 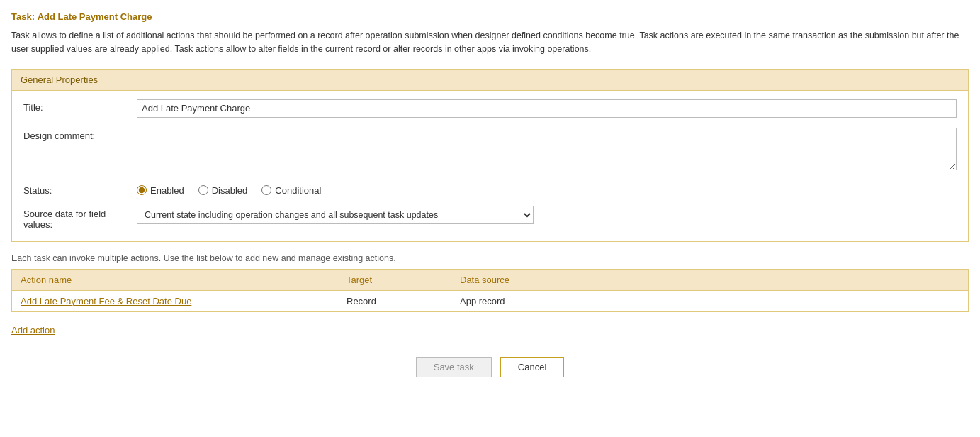 I want to click on design-comment-input, so click(x=547, y=149).